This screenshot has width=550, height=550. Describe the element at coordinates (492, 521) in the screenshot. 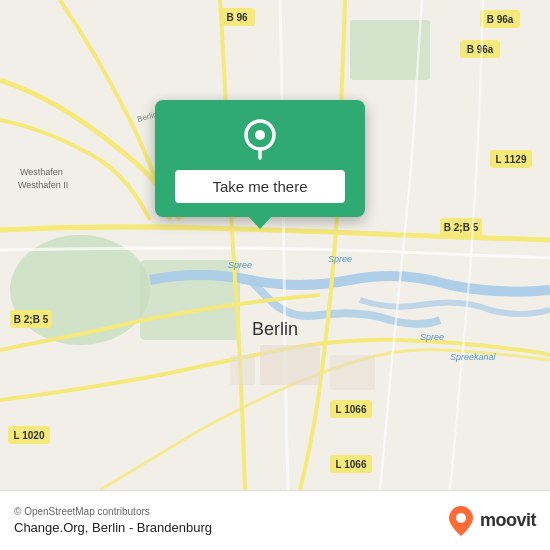

I see `moovit-logo: moovit` at that location.